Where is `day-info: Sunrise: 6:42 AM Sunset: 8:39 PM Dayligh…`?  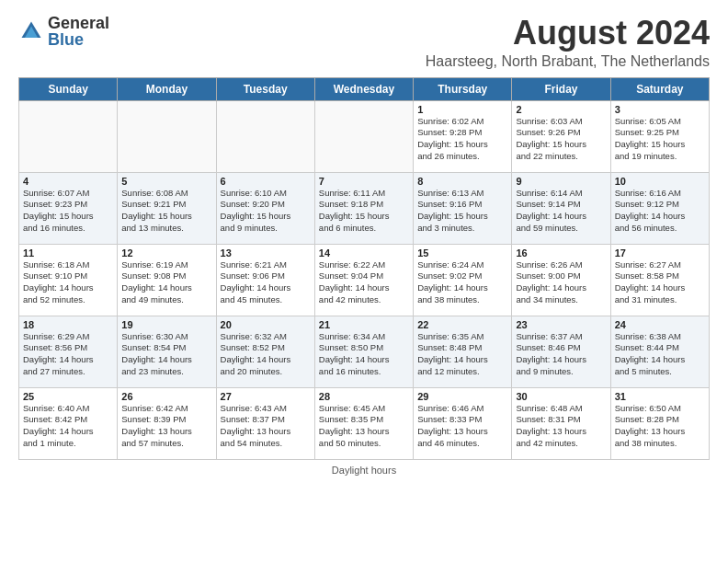
day-info: Sunrise: 6:42 AM Sunset: 8:39 PM Dayligh… is located at coordinates (166, 427).